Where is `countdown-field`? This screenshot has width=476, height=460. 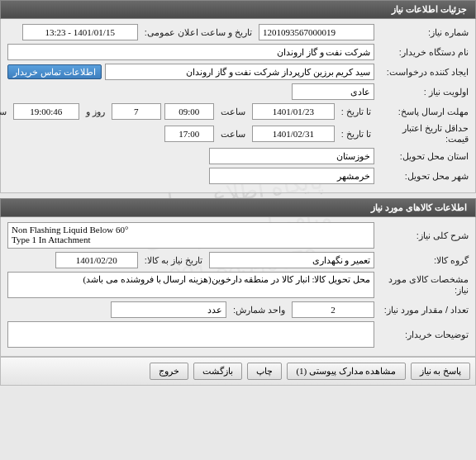 countdown-field is located at coordinates (46, 111).